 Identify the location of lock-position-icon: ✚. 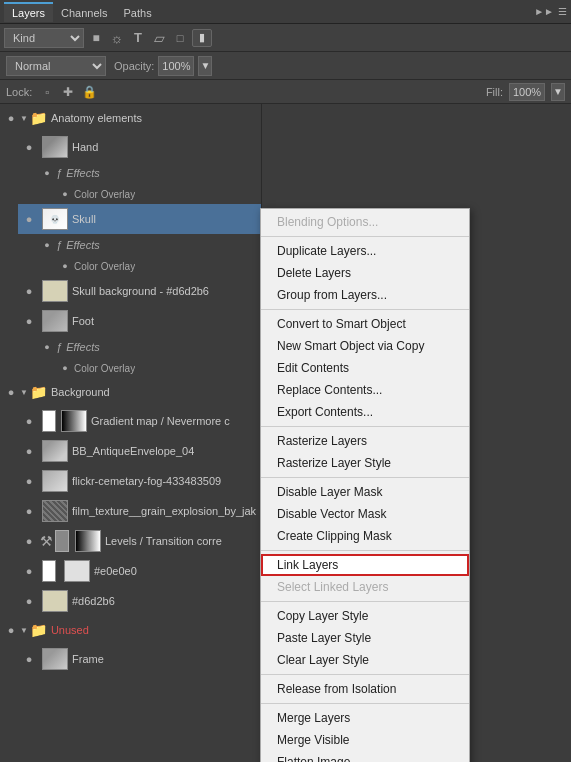
(68, 92).